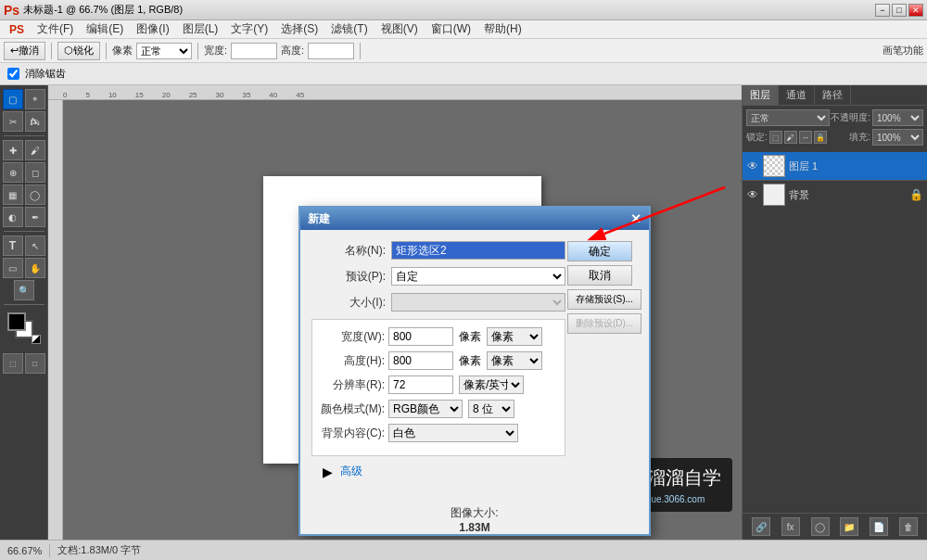  I want to click on menu-file: 文件(F), so click(56, 30).